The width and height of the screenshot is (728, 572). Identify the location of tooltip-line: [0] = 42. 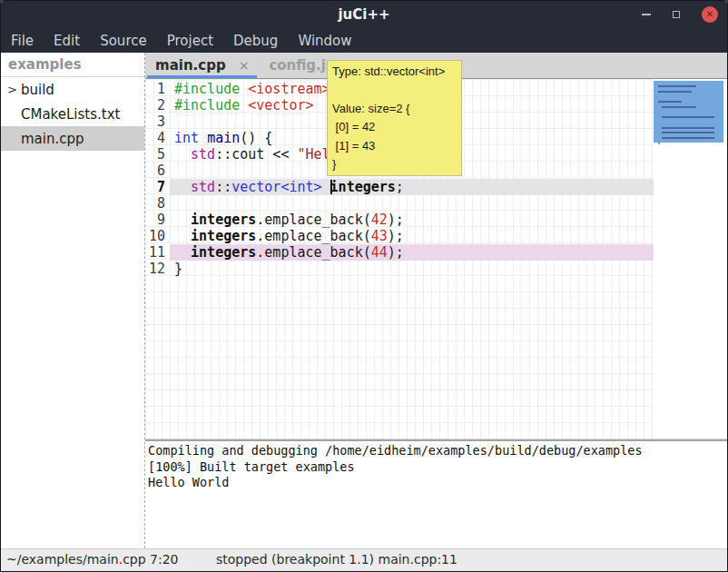
(394, 127).